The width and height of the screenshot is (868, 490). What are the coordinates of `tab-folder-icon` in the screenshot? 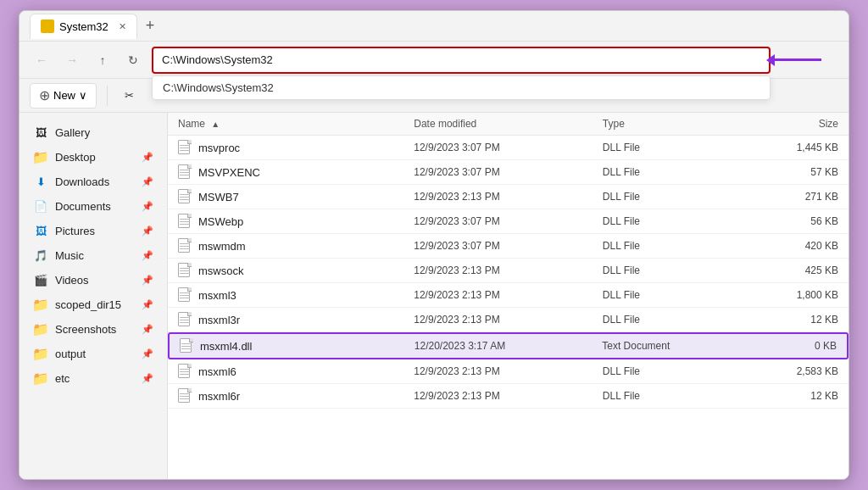 It's located at (47, 26).